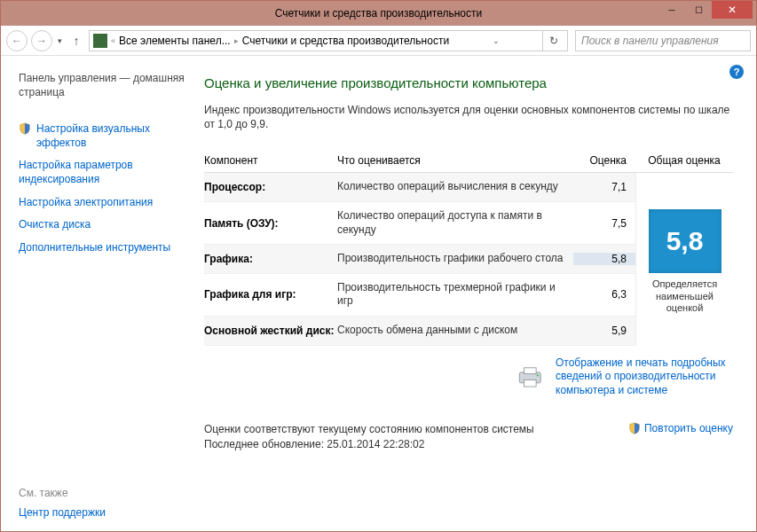 Image resolution: width=757 pixels, height=532 pixels. Describe the element at coordinates (469, 378) in the screenshot. I see `print-row: Отображение и печать подробных сведений …` at that location.